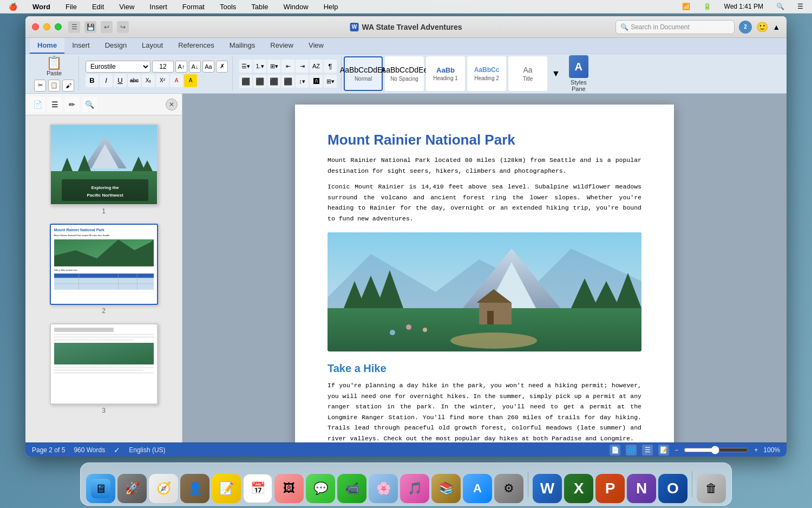 The height and width of the screenshot is (508, 812). What do you see at coordinates (74, 27) in the screenshot?
I see `sidebar-toggle-icon: ☰` at bounding box center [74, 27].